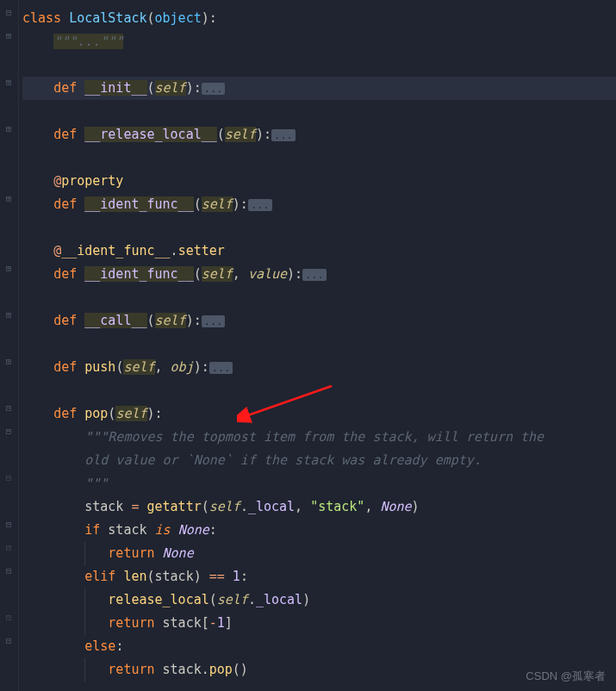 This screenshot has height=691, width=616. What do you see at coordinates (319, 624) in the screenshot?
I see `code-line: return stack[-1]` at bounding box center [319, 624].